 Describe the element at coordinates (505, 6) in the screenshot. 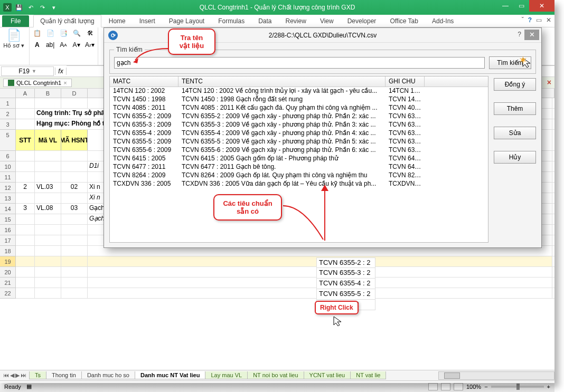

I see `minimize-button: —` at that location.